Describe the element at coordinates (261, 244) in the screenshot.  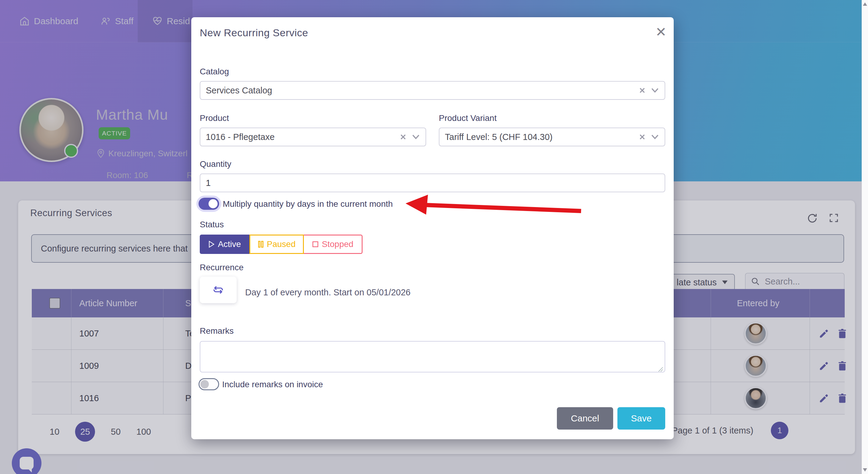
I see `pause-icon` at that location.